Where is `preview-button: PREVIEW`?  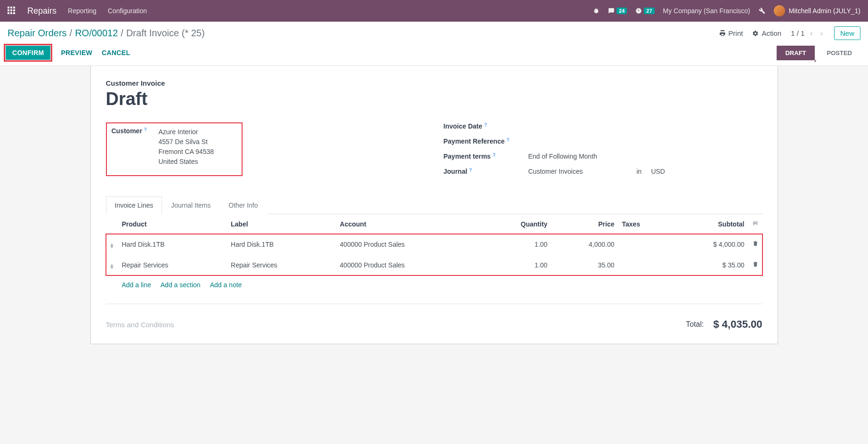 preview-button: PREVIEW is located at coordinates (76, 53).